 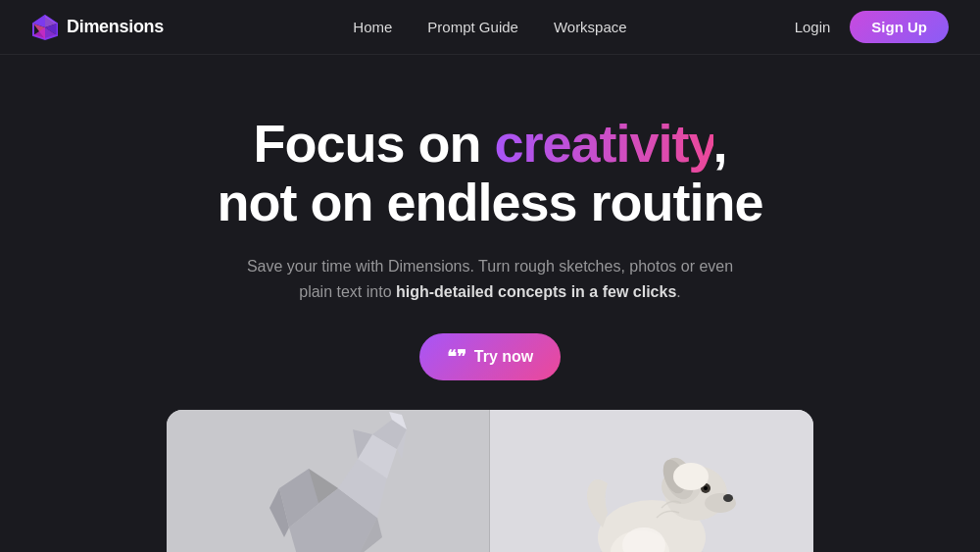 I want to click on logo: Dimensions, so click(x=98, y=27).